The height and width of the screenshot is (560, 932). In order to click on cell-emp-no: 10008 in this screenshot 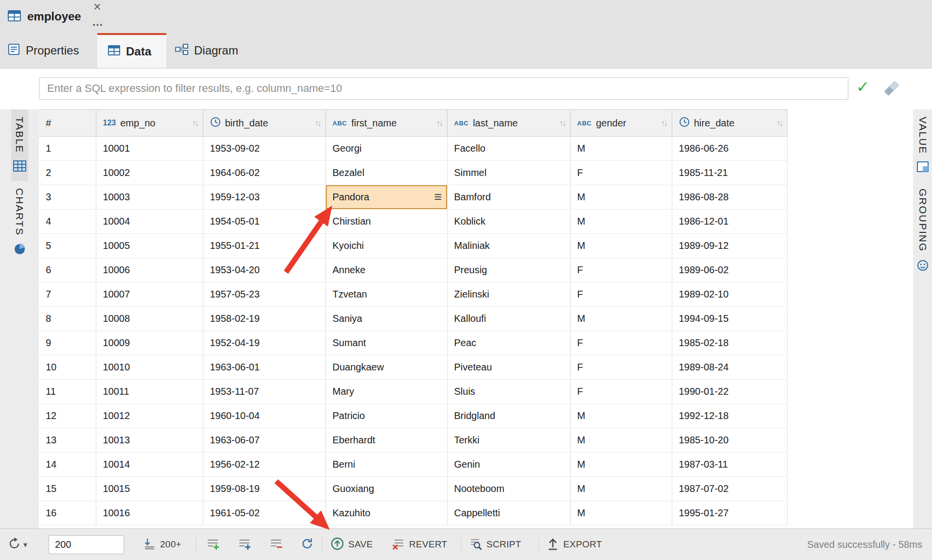, I will do `click(149, 319)`.